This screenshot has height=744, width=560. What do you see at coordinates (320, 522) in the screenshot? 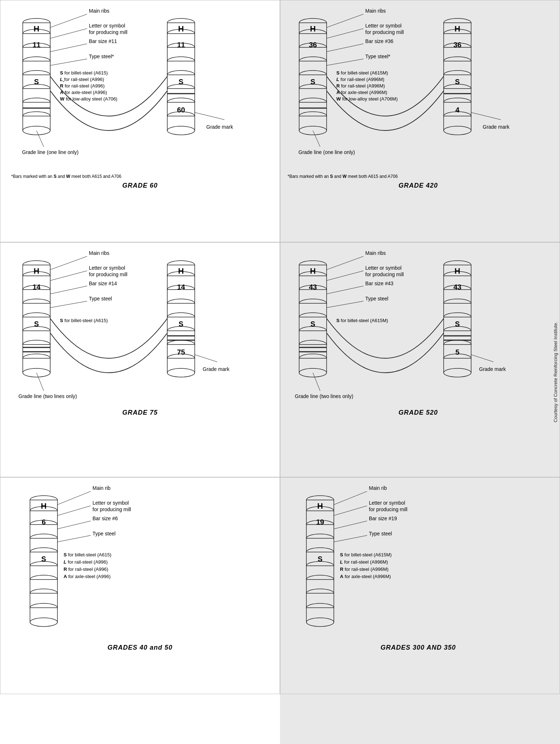
I see `svg-text: 19` at bounding box center [320, 522].